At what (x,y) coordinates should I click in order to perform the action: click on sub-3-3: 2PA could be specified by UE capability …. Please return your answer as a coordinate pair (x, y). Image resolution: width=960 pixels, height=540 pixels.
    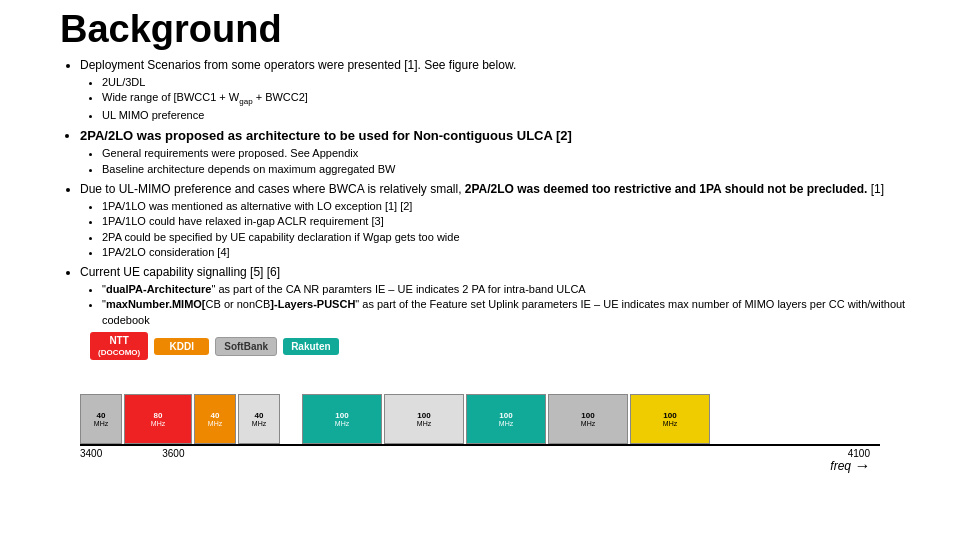
    Looking at the image, I should click on (521, 238).